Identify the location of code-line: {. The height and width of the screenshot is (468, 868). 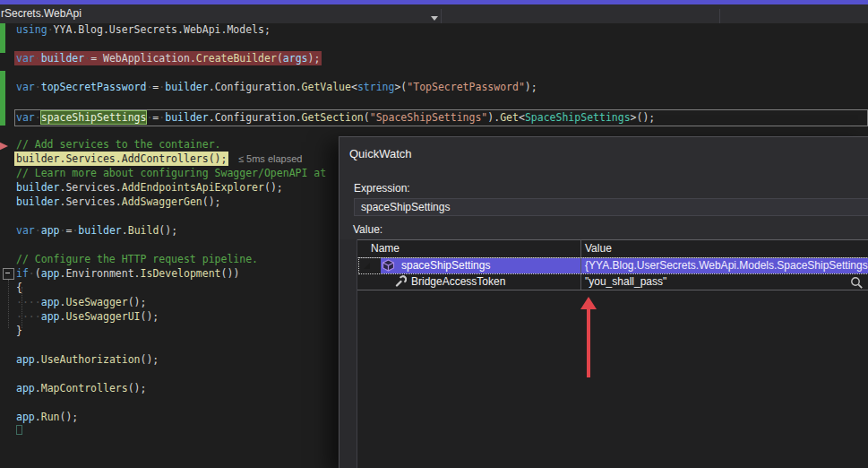
(20, 288).